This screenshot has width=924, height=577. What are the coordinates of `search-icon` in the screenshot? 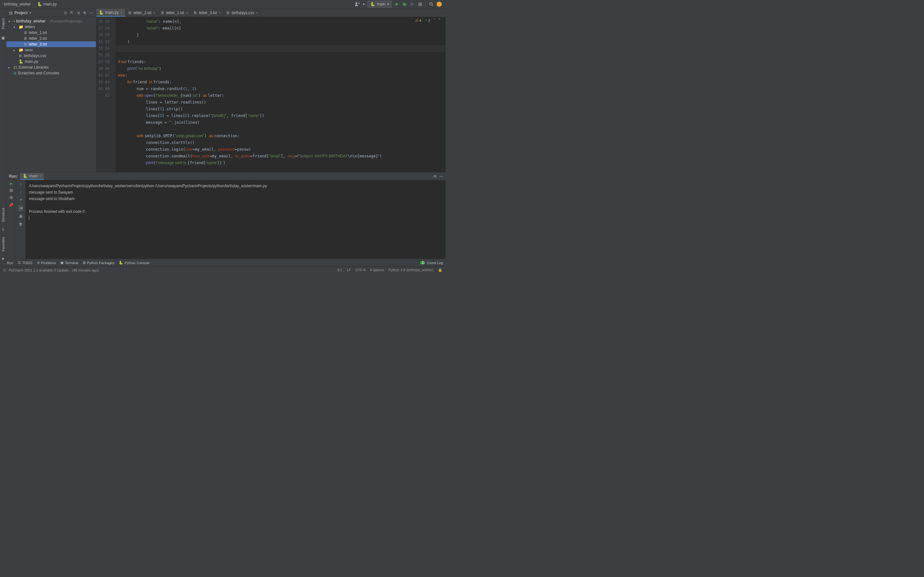 It's located at (431, 4).